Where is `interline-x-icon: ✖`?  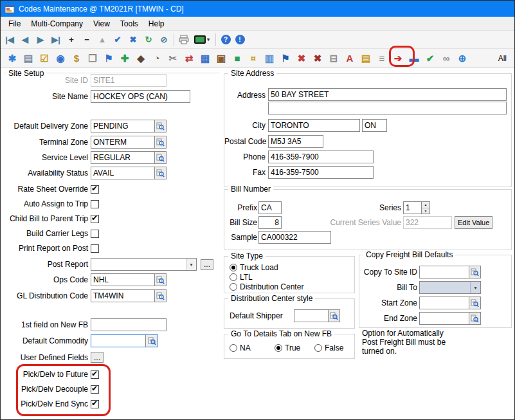
interline-x-icon: ✖ is located at coordinates (302, 59).